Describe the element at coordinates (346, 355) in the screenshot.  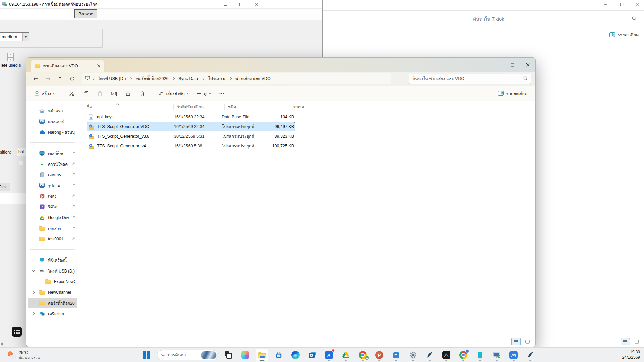
I see `google-drive-button` at that location.